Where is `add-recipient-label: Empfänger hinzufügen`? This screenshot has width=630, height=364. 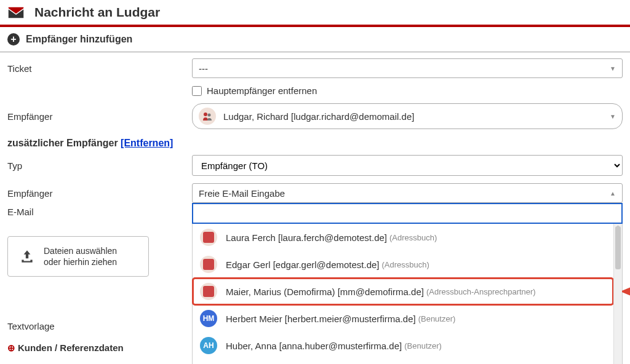 add-recipient-label: Empfänger hinzufügen is located at coordinates (79, 39).